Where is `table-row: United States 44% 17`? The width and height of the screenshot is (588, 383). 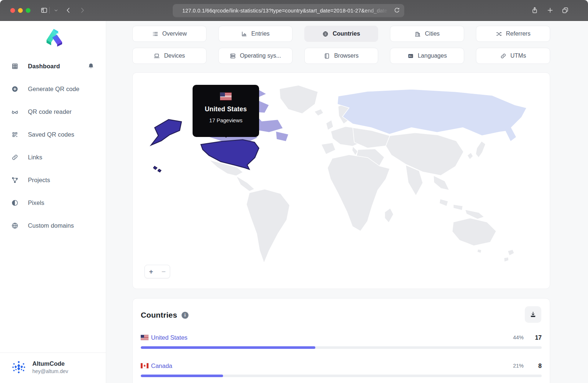 table-row: United States 44% 17 is located at coordinates (341, 341).